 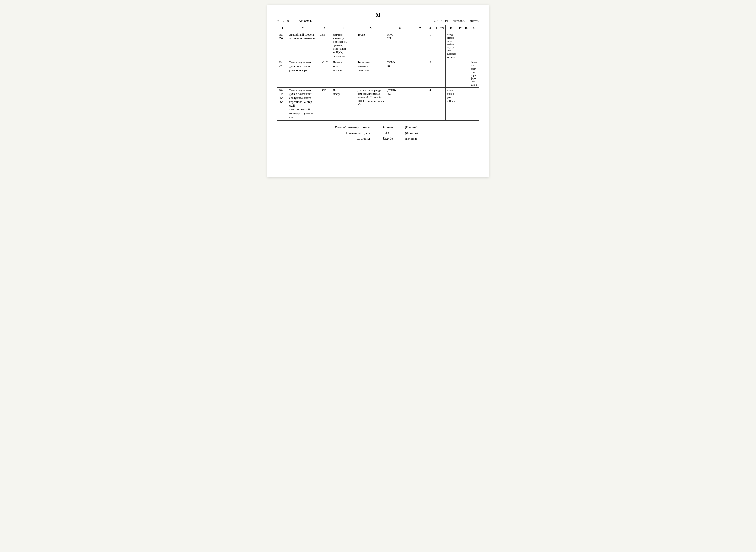 What do you see at coordinates (466, 74) in the screenshot?
I see `row2-col13` at bounding box center [466, 74].